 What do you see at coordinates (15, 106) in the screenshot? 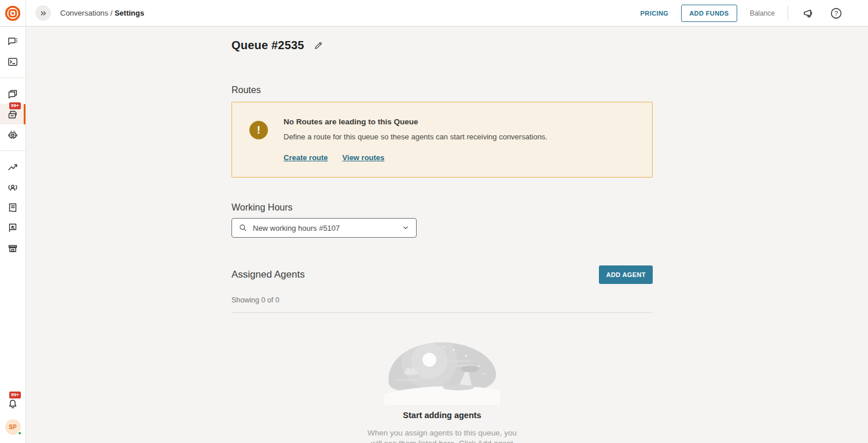
I see `queues-badge: 99+` at bounding box center [15, 106].